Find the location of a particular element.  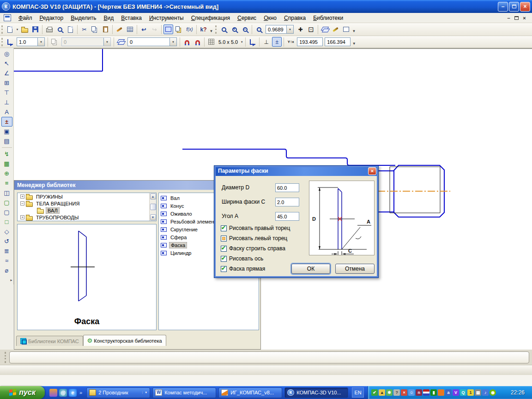

ok-button: ОК is located at coordinates (311, 269).